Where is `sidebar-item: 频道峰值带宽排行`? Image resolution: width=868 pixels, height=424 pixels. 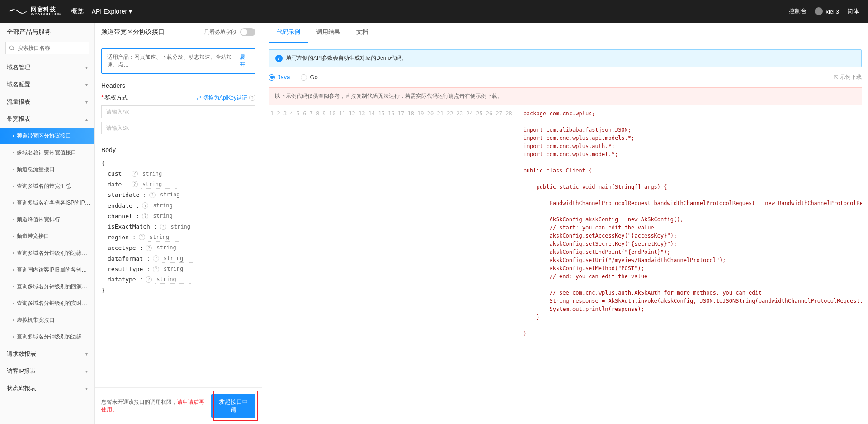 sidebar-item: 频道峰值带宽排行 is located at coordinates (47, 220).